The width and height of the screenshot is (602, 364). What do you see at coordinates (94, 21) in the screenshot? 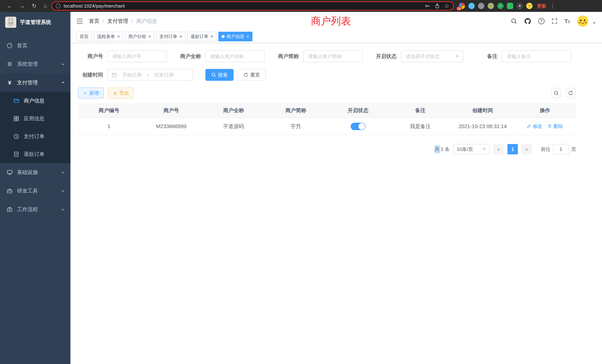
I see `breadcrumb-home: 首页` at bounding box center [94, 21].